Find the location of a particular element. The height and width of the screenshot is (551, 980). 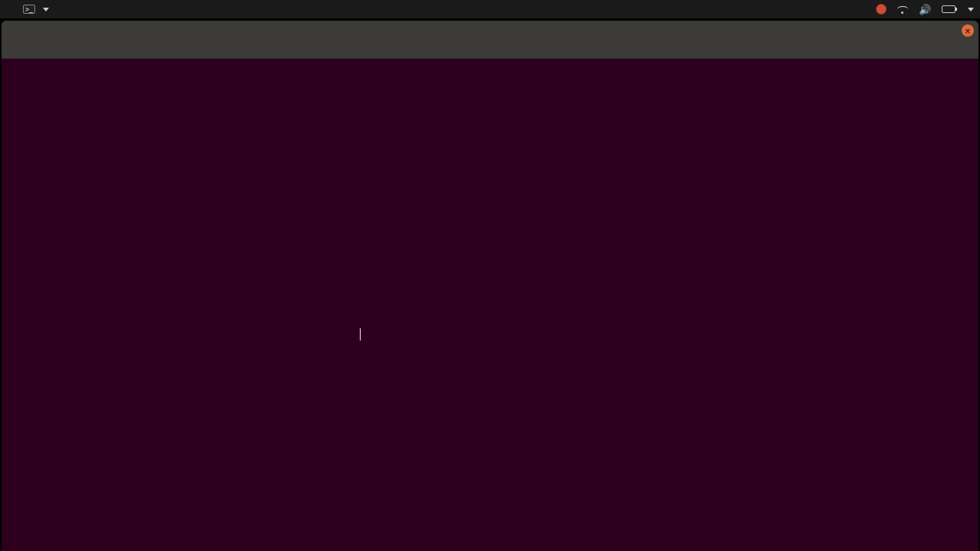

window-titlebar: × is located at coordinates (490, 31).